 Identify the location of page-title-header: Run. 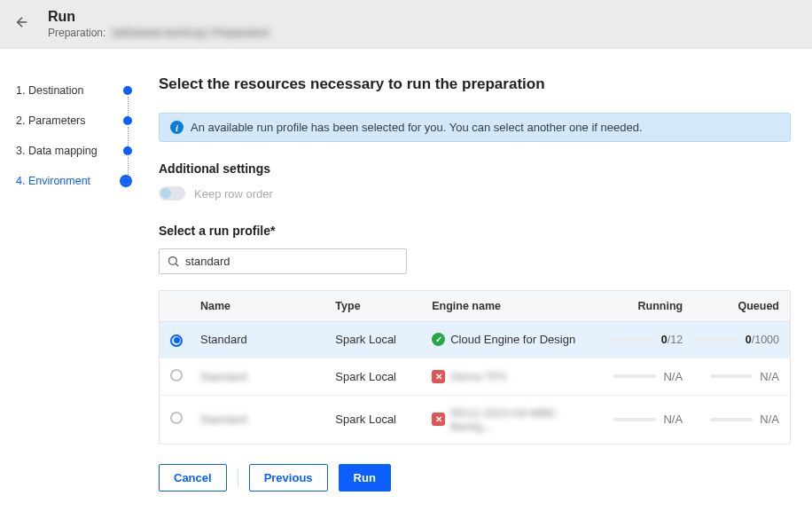
(160, 17).